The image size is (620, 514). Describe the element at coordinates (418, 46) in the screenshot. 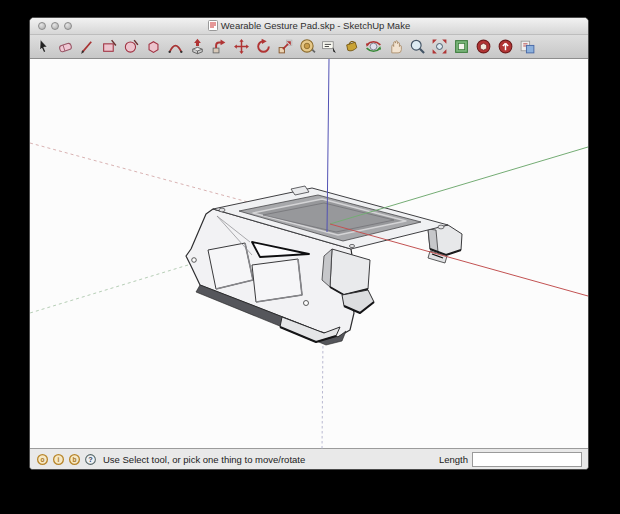

I see `tool-zoom` at that location.